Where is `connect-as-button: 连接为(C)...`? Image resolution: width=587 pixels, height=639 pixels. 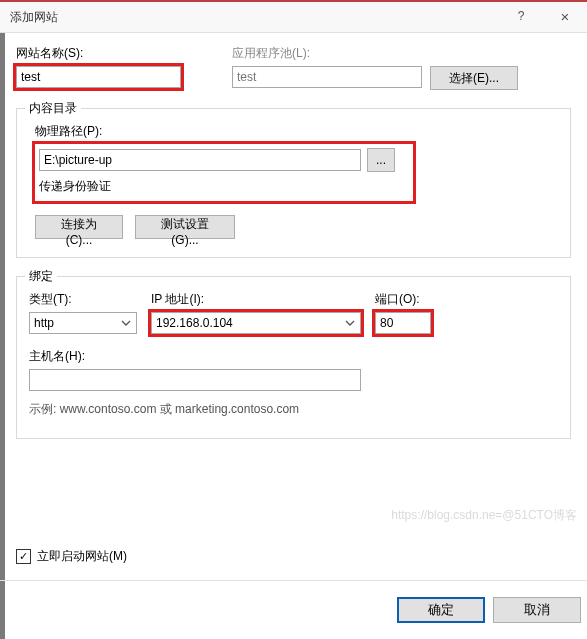 connect-as-button: 连接为(C)... is located at coordinates (79, 227).